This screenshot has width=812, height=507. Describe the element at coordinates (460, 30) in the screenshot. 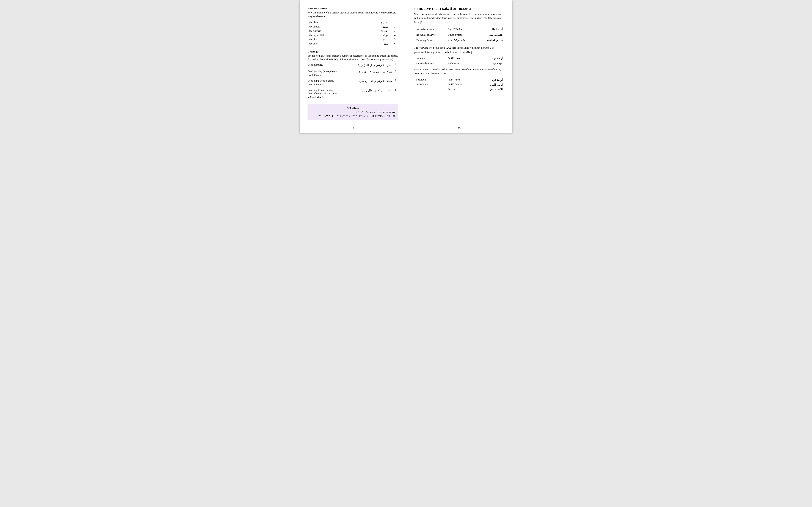

I see `construct-translit: `ism iT-Taalib` at that location.